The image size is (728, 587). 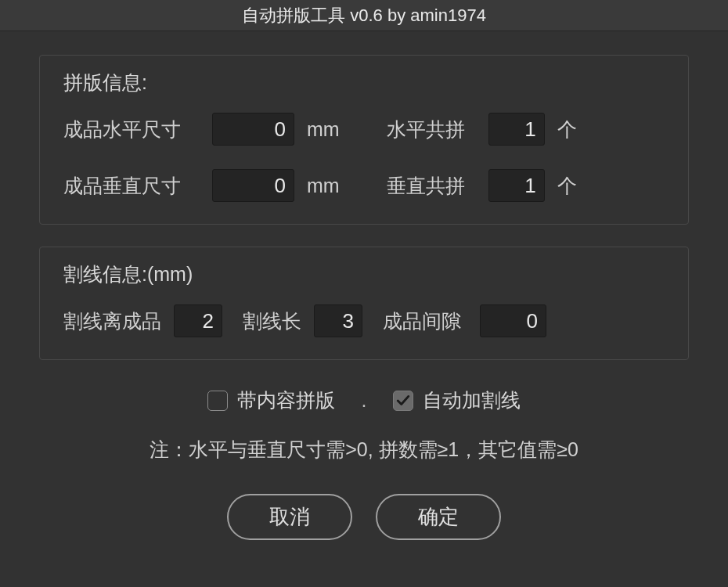 What do you see at coordinates (122, 130) in the screenshot?
I see `h-size-label: 成品水平尺寸` at bounding box center [122, 130].